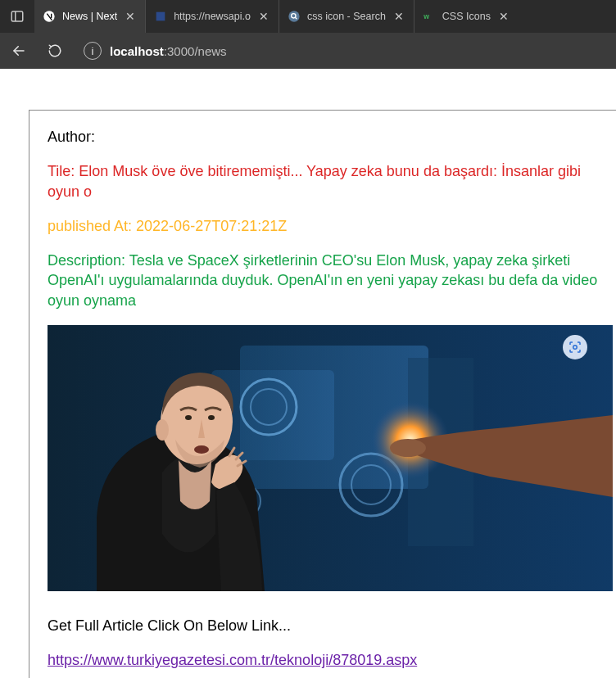  Describe the element at coordinates (575, 347) in the screenshot. I see `visual-search-icon` at that location.